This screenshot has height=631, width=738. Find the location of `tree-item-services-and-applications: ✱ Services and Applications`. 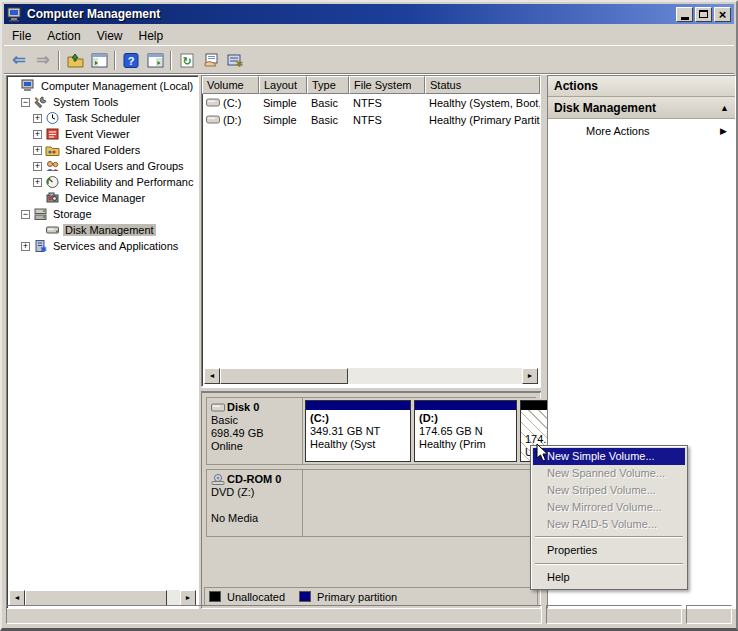

tree-item-services-and-applications: ✱ Services and Applications is located at coordinates (102, 246).